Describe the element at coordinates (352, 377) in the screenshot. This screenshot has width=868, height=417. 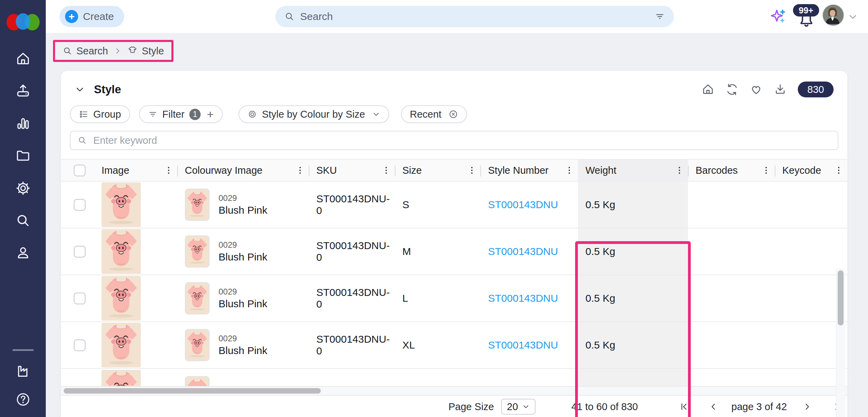
I see `sku-cell` at that location.